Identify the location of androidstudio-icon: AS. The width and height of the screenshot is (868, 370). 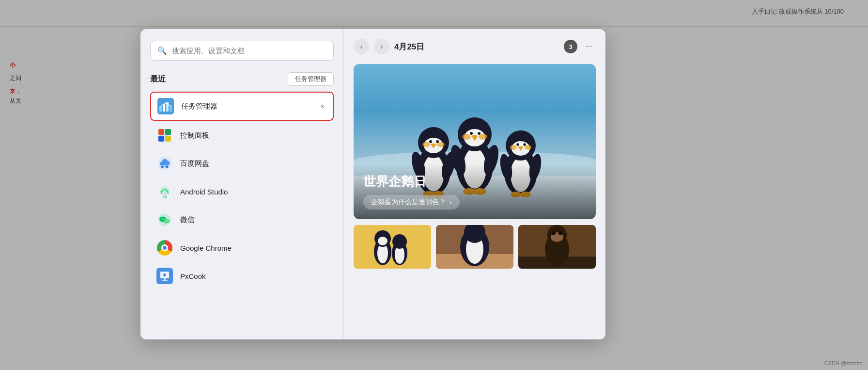
(165, 192).